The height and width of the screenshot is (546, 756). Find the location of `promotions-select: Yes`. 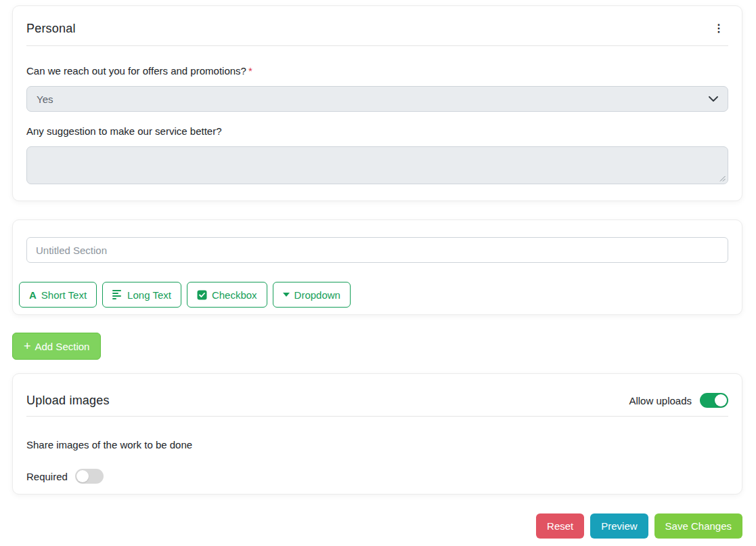

promotions-select: Yes is located at coordinates (378, 99).